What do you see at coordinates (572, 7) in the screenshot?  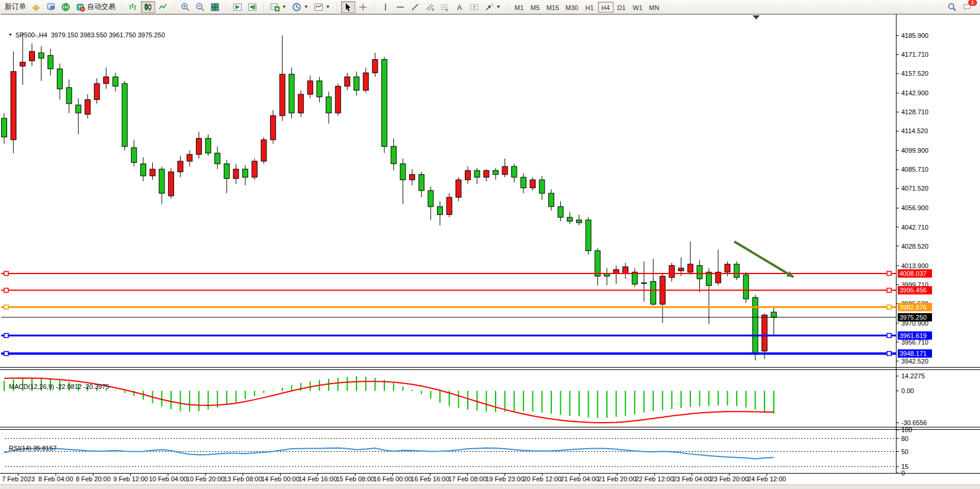 I see `tab-timeframe-m30: M30` at bounding box center [572, 7].